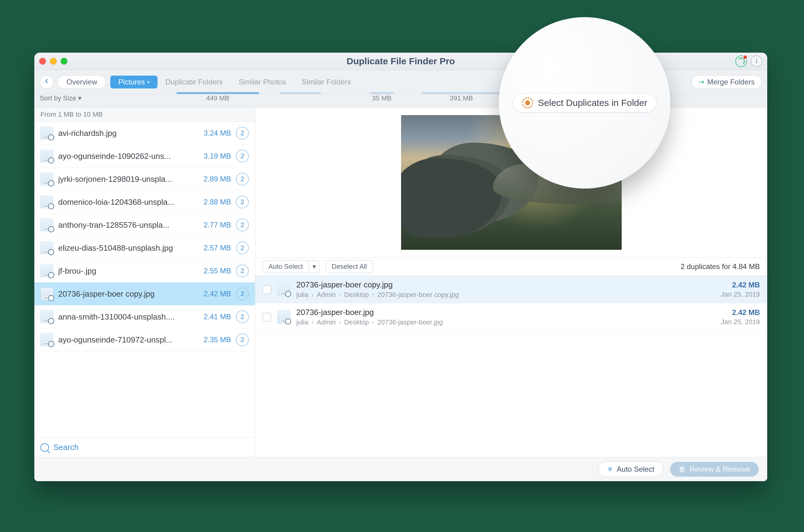  Describe the element at coordinates (382, 98) in the screenshot. I see `tab-size: 35 MB` at that location.